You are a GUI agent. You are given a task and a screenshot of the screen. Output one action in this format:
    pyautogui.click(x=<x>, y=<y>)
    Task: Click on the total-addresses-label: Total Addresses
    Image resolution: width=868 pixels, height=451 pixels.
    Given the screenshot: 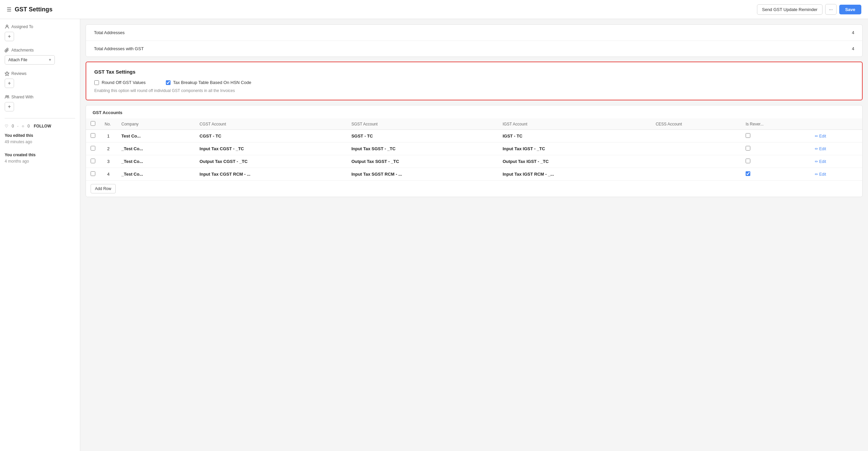 What is the action you would take?
    pyautogui.click(x=109, y=32)
    